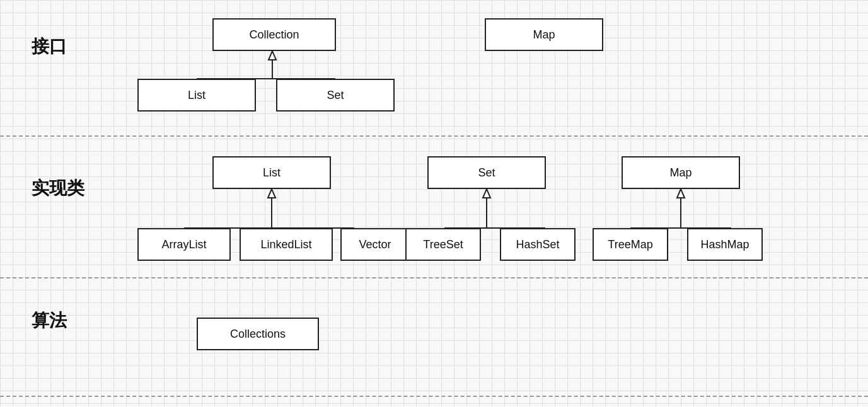 This screenshot has height=407, width=868. Describe the element at coordinates (49, 321) in the screenshot. I see `label-algorithms: 算法` at that location.